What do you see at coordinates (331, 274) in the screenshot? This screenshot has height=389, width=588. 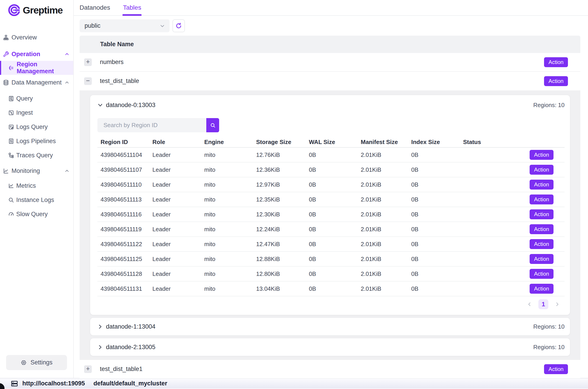 I see `region-row: 4398046511128 Leader mito 12.80KiB 0B 2.…` at bounding box center [331, 274].